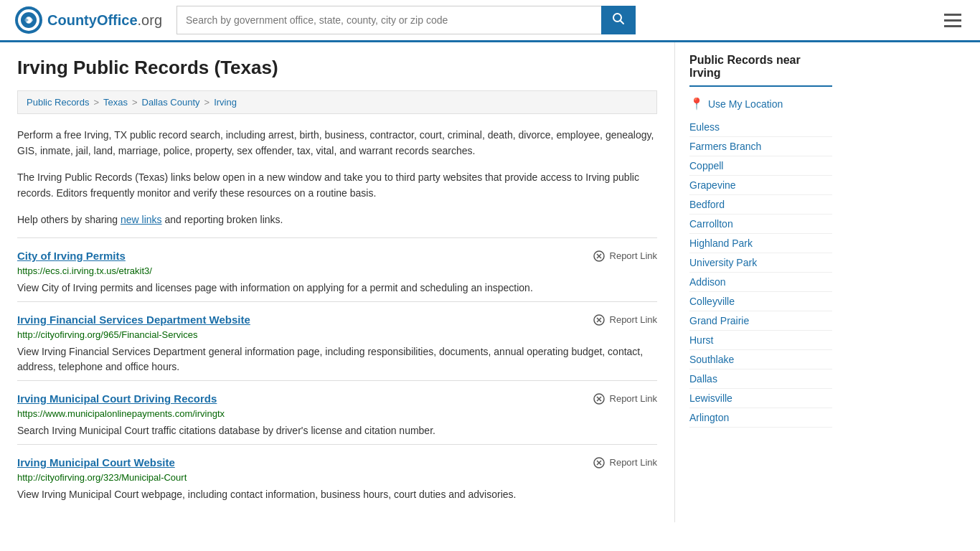  I want to click on record-description: View Irving Municipal Court webpage, inc…, so click(337, 495).